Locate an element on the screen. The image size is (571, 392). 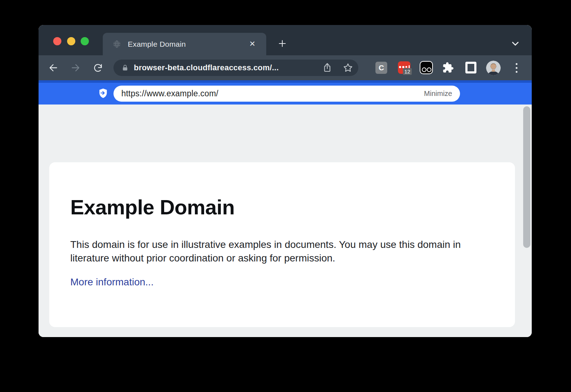
extension-glasses-icon is located at coordinates (426, 68).